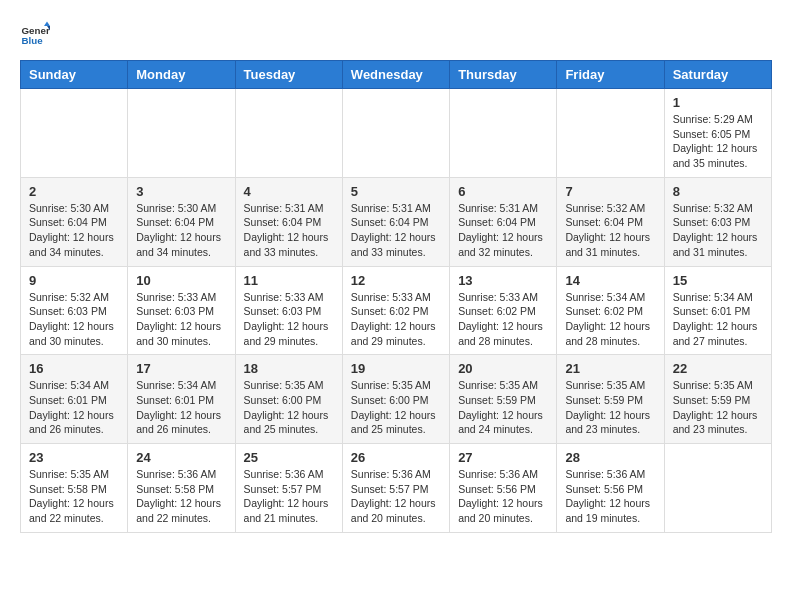 This screenshot has height=612, width=792. Describe the element at coordinates (718, 368) in the screenshot. I see `day-number: 22` at that location.